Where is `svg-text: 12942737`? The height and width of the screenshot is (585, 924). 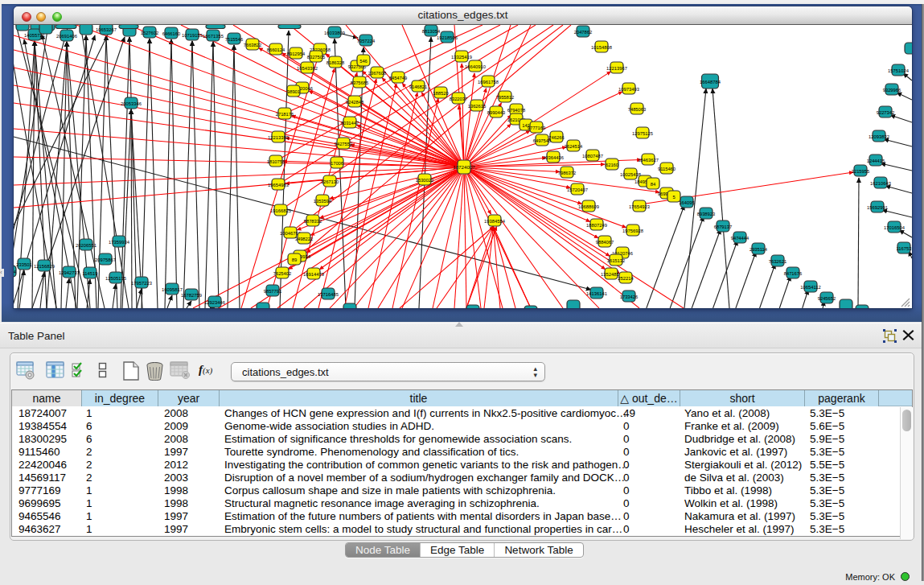
svg-text: 12942737 is located at coordinates (69, 273).